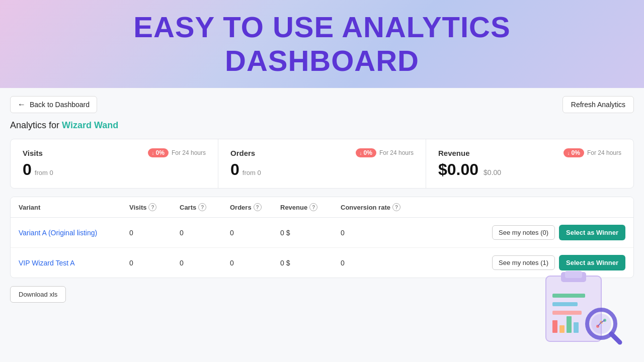 The width and height of the screenshot is (644, 362). Describe the element at coordinates (604, 153) in the screenshot. I see `revenue-for-hours: For 24 hours` at that location.